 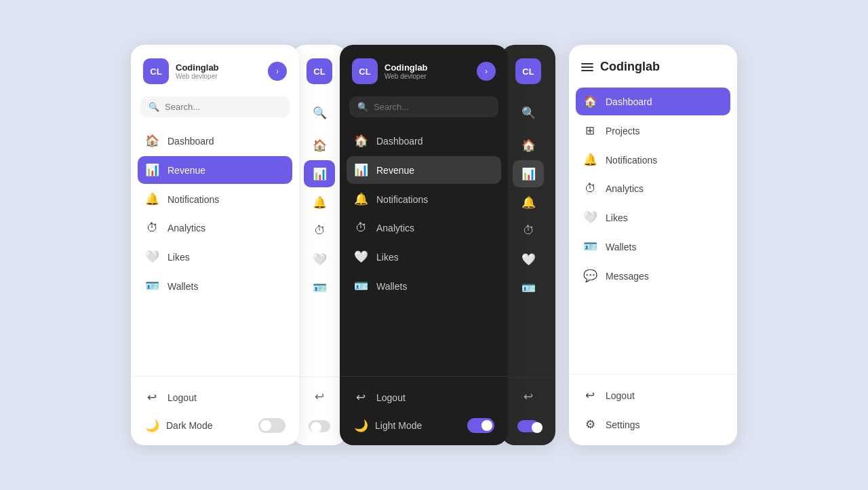 I want to click on nav-item-revenue-1: 📊 Revenue, so click(x=215, y=170).